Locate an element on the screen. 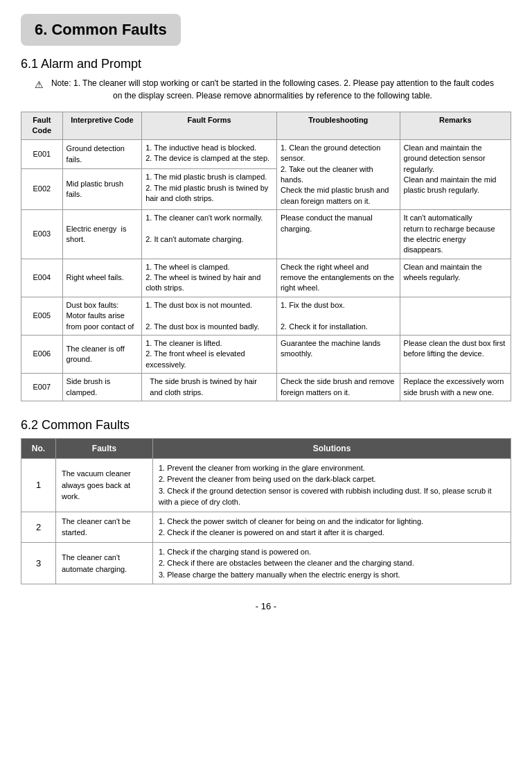 This screenshot has height=784, width=532. table-row: E007Side brush is clamped. The side brus… is located at coordinates (266, 387).